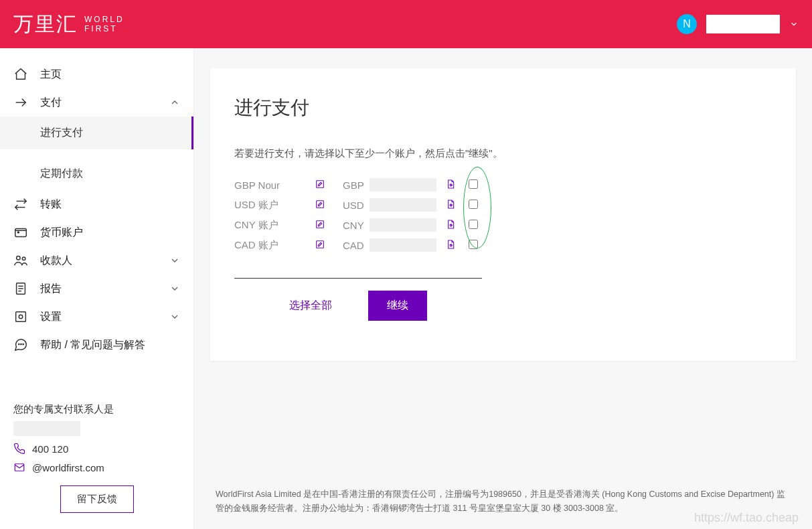 The image size is (812, 529). I want to click on wallet-icon, so click(21, 232).